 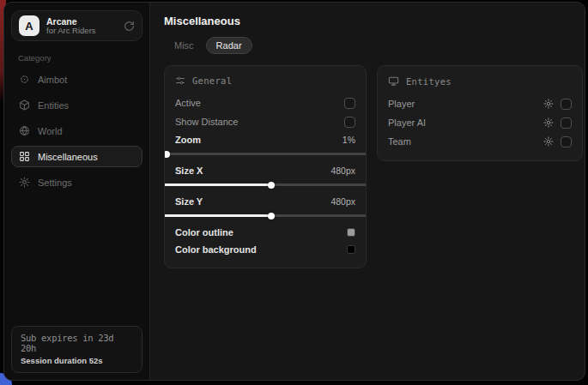 I want to click on entity-label: Player AI, so click(x=407, y=123).